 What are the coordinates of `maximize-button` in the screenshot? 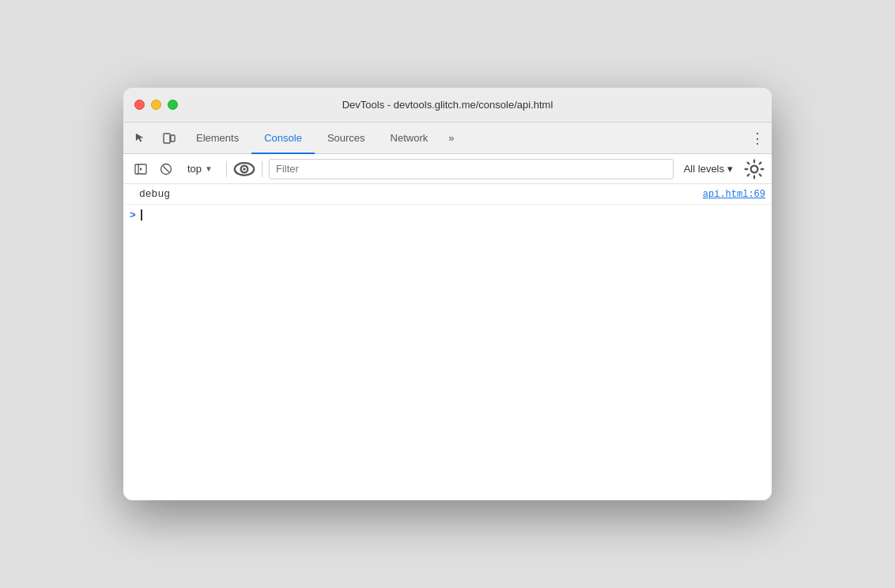 It's located at (172, 104).